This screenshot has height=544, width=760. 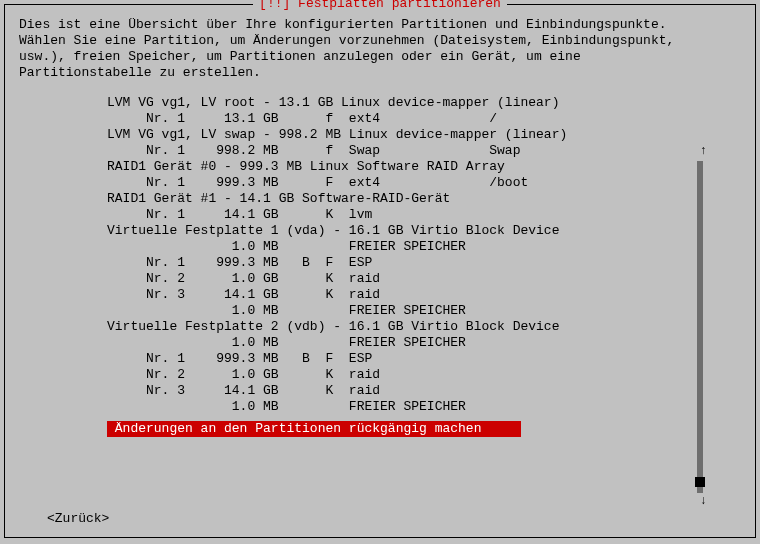 I want to click on list-item: RAID1 Gerät #0 - 999.3 MB Linux Software…, so click(x=401, y=167).